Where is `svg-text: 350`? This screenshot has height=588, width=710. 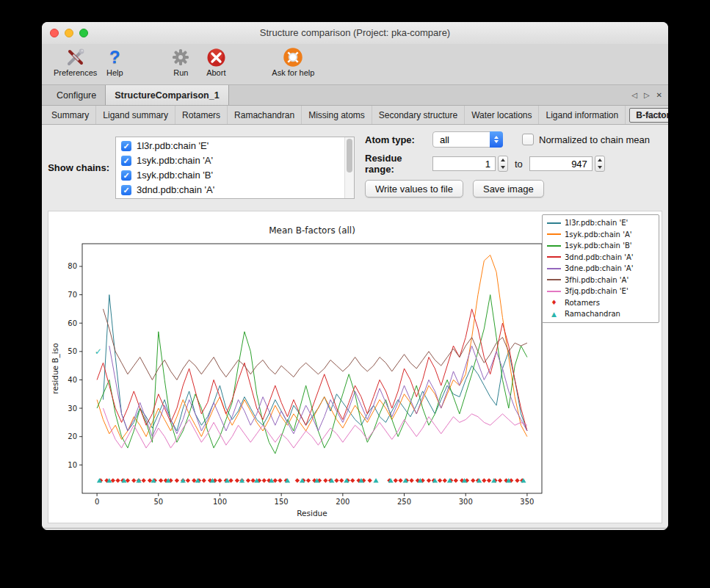
svg-text: 350 is located at coordinates (527, 502).